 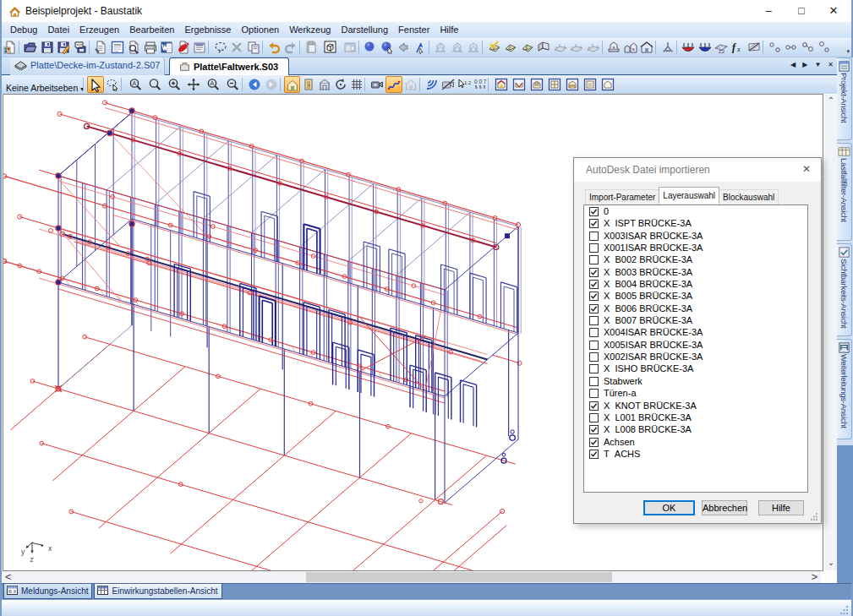 I want to click on svg-text: 0 0 7, so click(x=480, y=81).